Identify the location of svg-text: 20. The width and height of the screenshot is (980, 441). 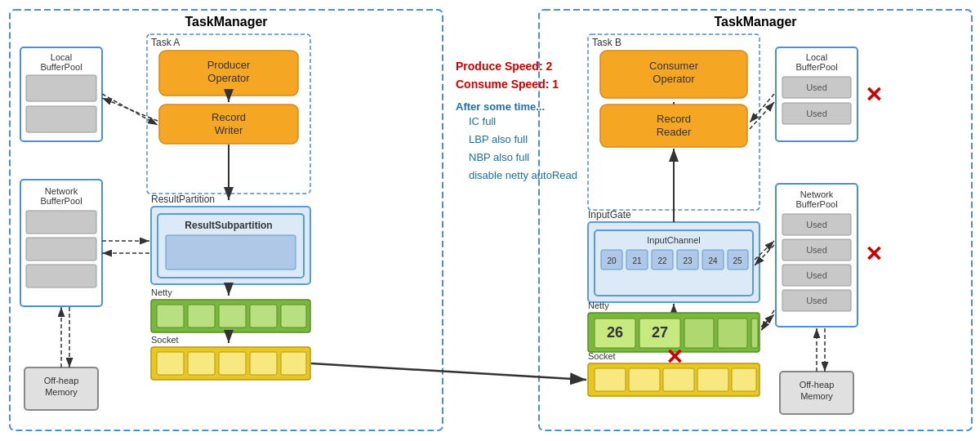
(612, 261).